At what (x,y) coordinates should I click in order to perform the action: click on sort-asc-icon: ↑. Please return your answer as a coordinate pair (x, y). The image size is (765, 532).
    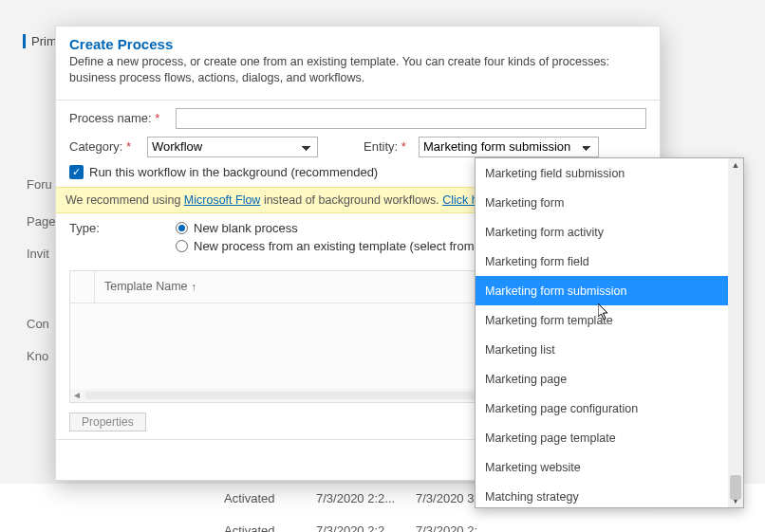
    Looking at the image, I should click on (195, 286).